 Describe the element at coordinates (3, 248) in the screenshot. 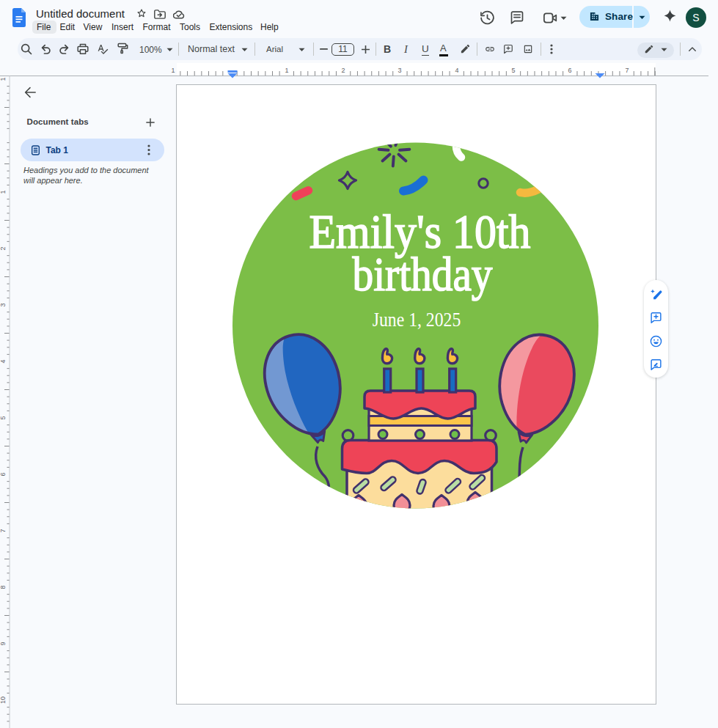

I see `svg-text: 2` at that location.